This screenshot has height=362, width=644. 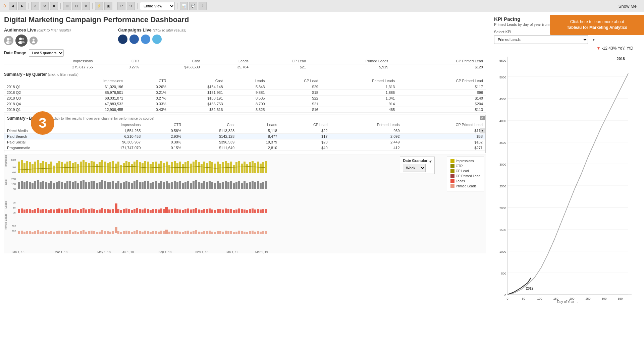 I want to click on quarter-summary-table: Impressions CTR Cost Leads CP Lead Prime…, so click(x=245, y=95).